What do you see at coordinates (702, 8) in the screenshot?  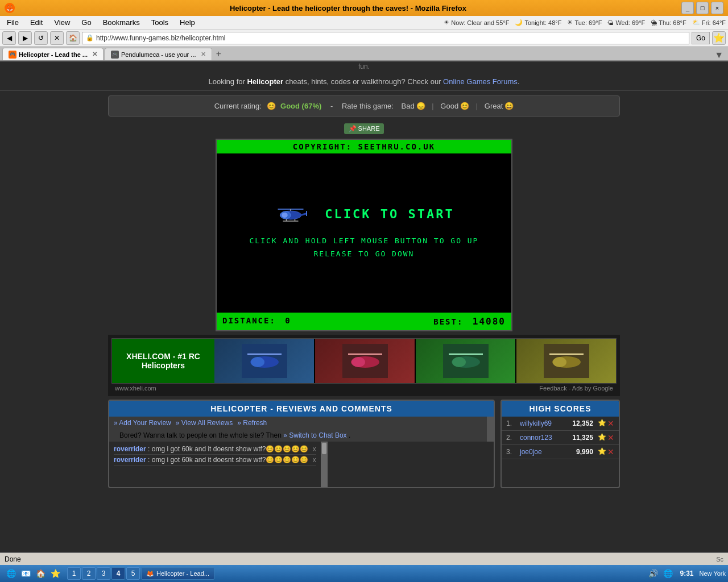 I see `window-controls: _ □ ×` at bounding box center [702, 8].